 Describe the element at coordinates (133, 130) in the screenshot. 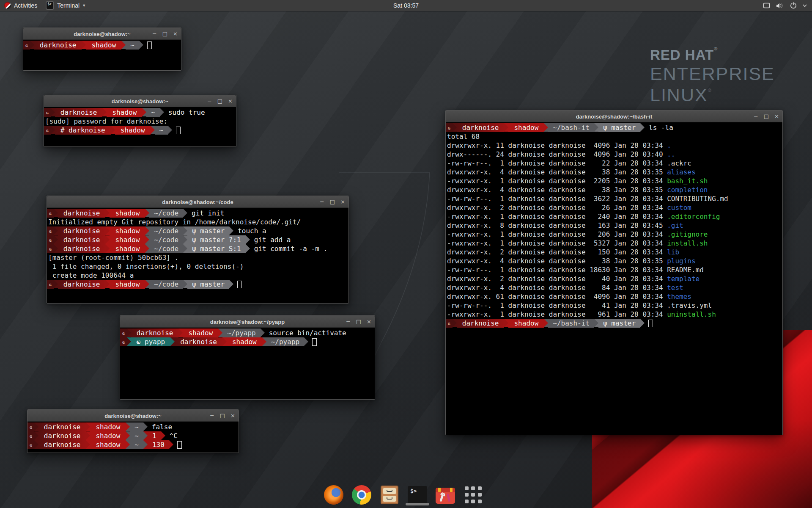

I see `prompt-segment-host: shadow` at that location.